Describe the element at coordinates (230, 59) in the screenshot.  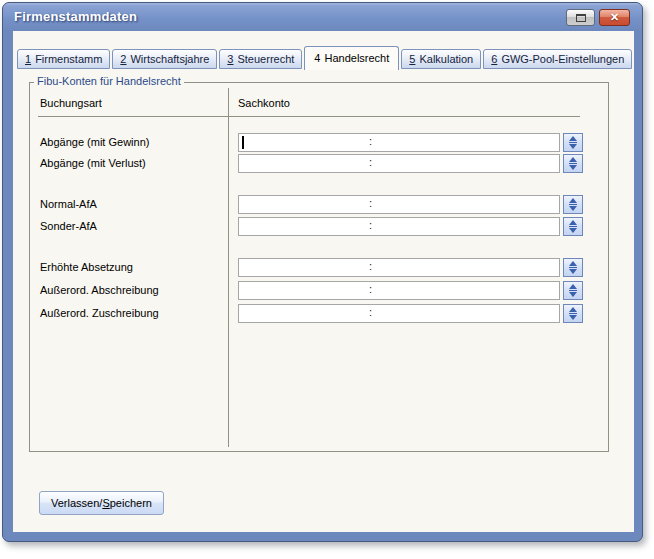
I see `tab-number: 3` at that location.